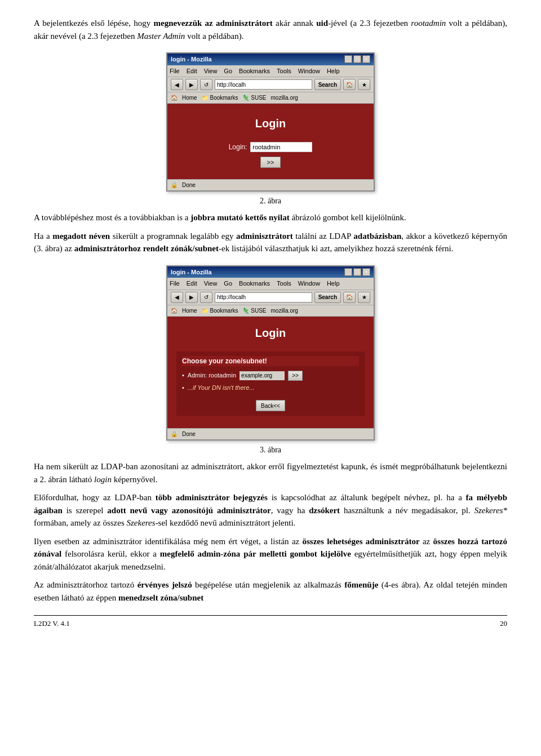  What do you see at coordinates (211, 71) in the screenshot?
I see `menu-view-1: View` at bounding box center [211, 71].